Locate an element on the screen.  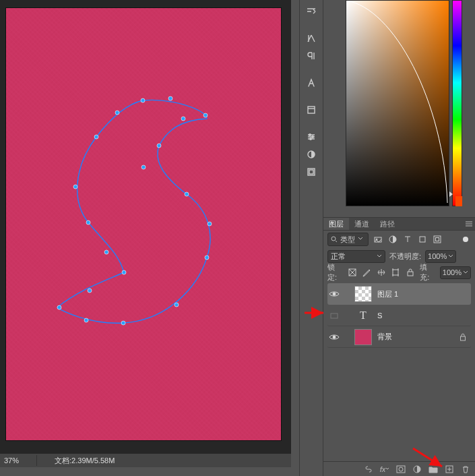
blend-mode-row: 正常 不透明度: 100% is located at coordinates (399, 256).